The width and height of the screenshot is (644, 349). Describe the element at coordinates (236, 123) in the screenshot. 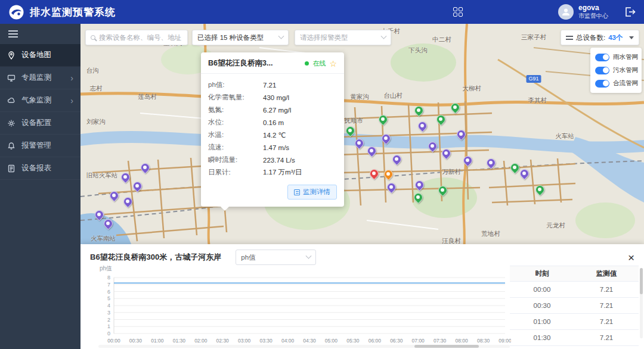

I see `metric-label: 水位:` at that location.